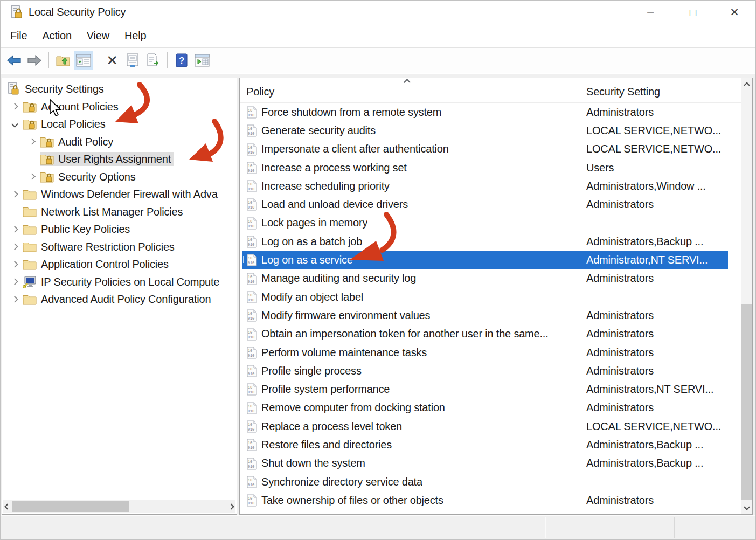  Describe the element at coordinates (490, 204) in the screenshot. I see `policy-row-load-and-unload-device-drivers: 10010Load and unload device driversAdmin…` at that location.